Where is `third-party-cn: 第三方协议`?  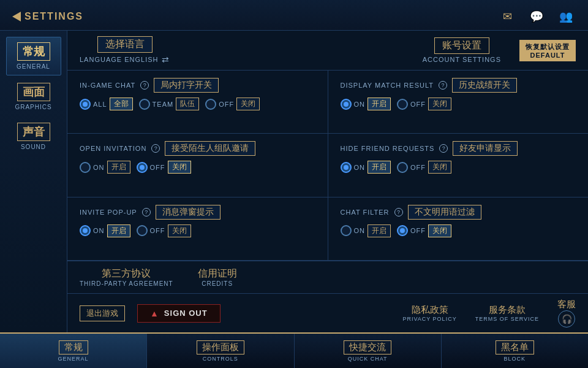 third-party-cn: 第三方协议 is located at coordinates (126, 274).